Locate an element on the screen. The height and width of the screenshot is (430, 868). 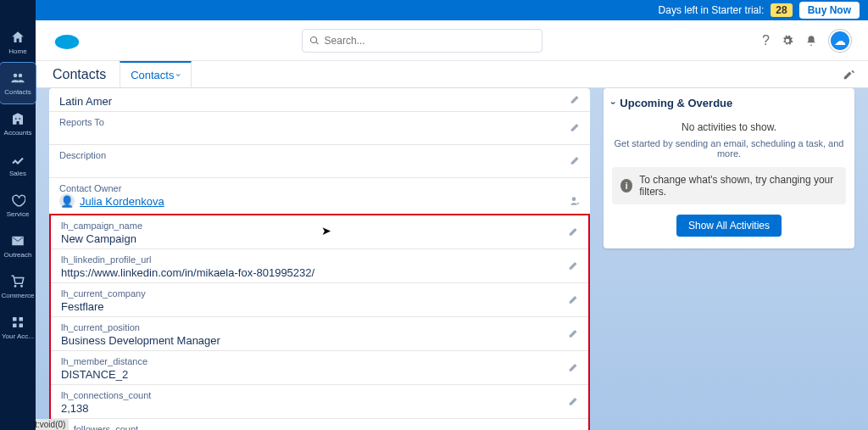
nav-service-label: Service is located at coordinates (19, 214).